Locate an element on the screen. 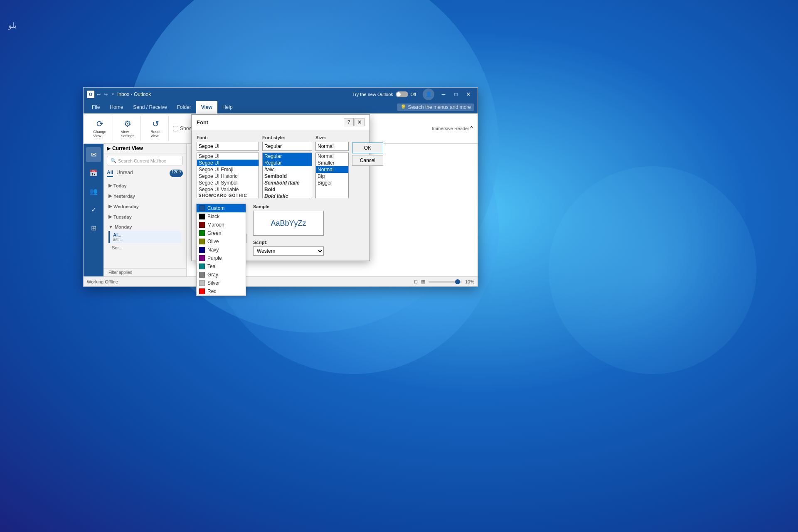  redo-btn: ↪ is located at coordinates (106, 95).